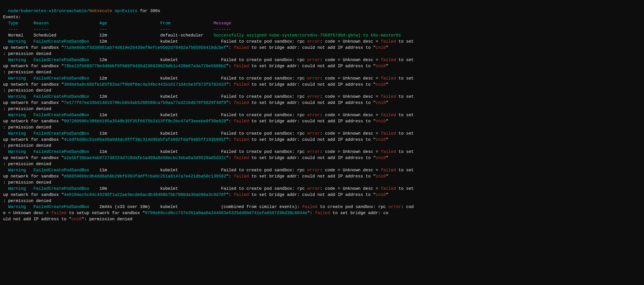 This screenshot has width=644, height=285. I want to click on row-6-sandbox: 4cedf6d0bc51e06a49a9d4dc0fff38c314d96ebf…, so click(145, 140).